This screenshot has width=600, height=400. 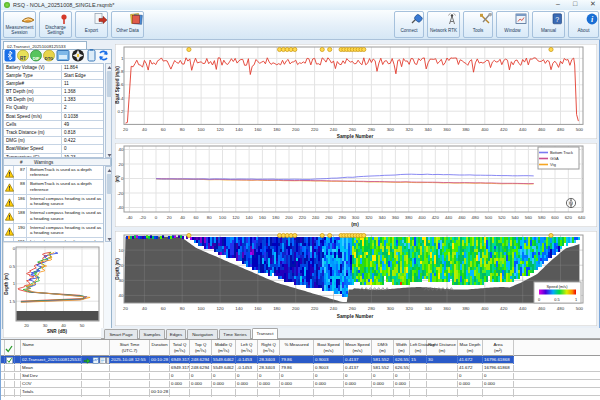 I want to click on svg-text: 540, so click(x=515, y=218).